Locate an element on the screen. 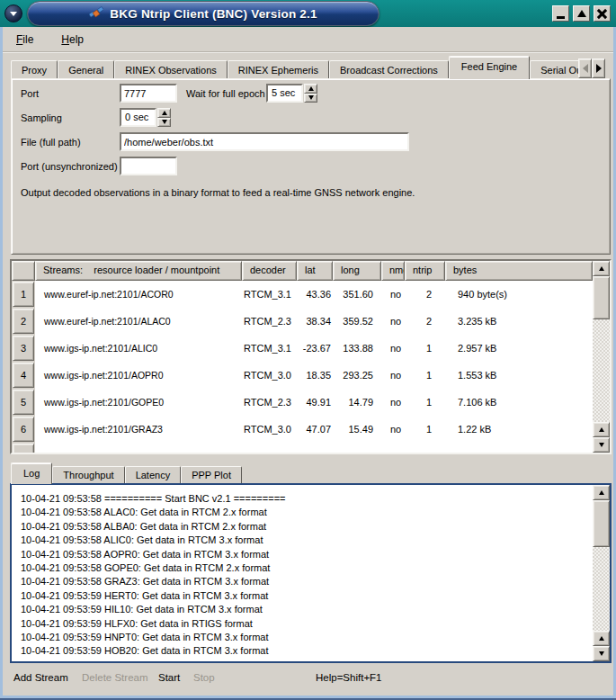 This screenshot has height=700, width=616. table-row: 3 www.igs-ip.net:2101/ALIC0 RTCM_3.1 -23… is located at coordinates (302, 348).